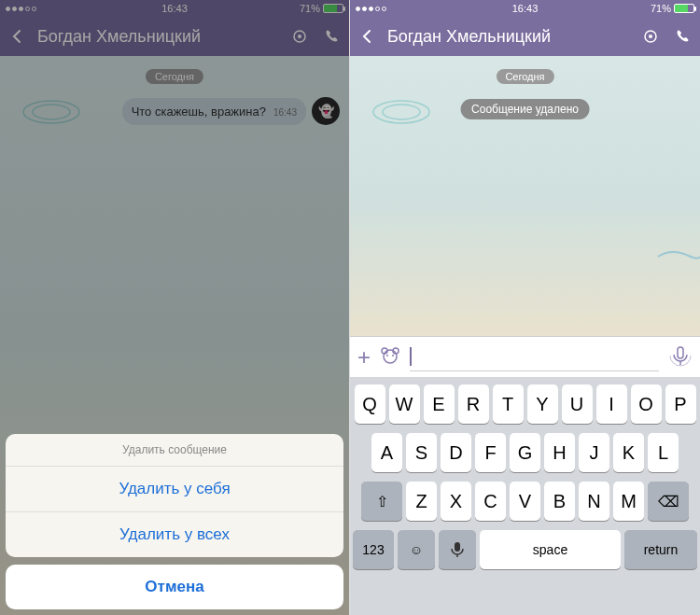  Describe the element at coordinates (411, 356) in the screenshot. I see `caret` at that location.